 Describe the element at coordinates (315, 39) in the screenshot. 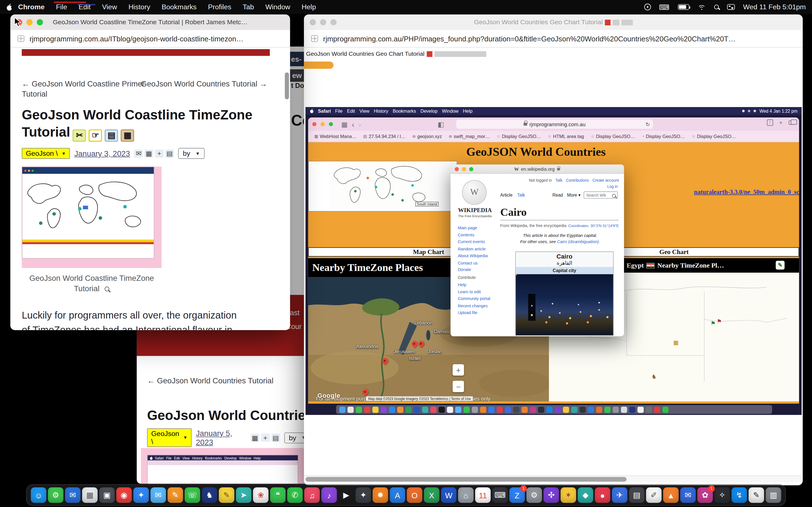

I see `page-options-icon` at that location.